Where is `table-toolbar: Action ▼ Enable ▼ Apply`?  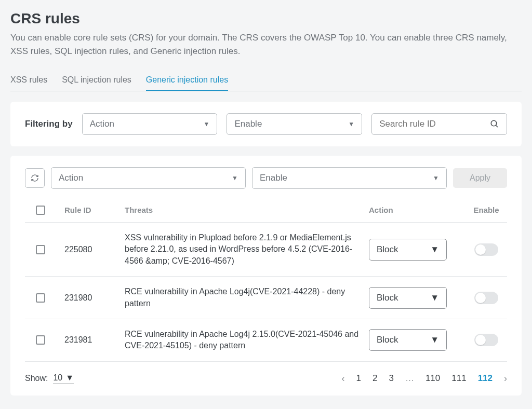
table-toolbar: Action ▼ Enable ▼ Apply is located at coordinates (266, 178).